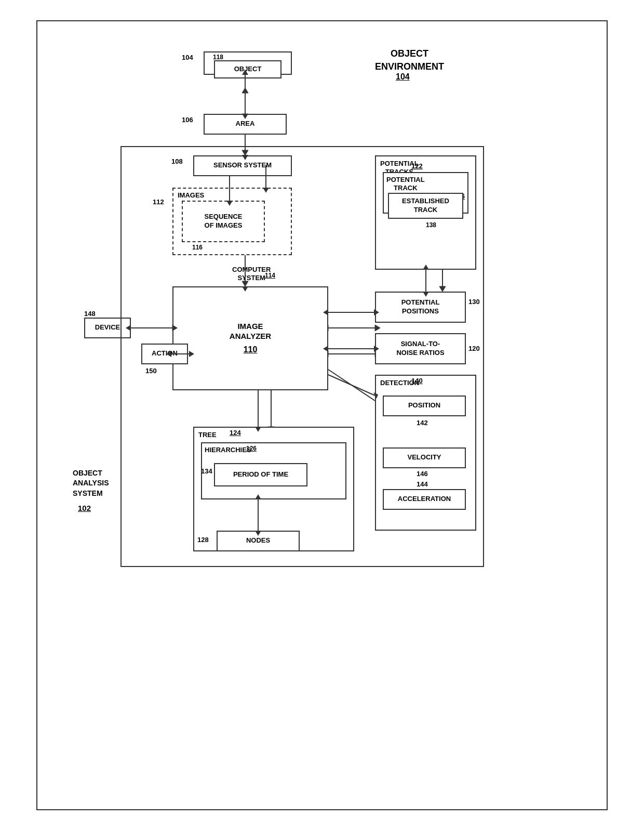 This screenshot has width=644, height=830. What do you see at coordinates (417, 166) in the screenshot?
I see `potential-tracks-ref: 122` at bounding box center [417, 166].